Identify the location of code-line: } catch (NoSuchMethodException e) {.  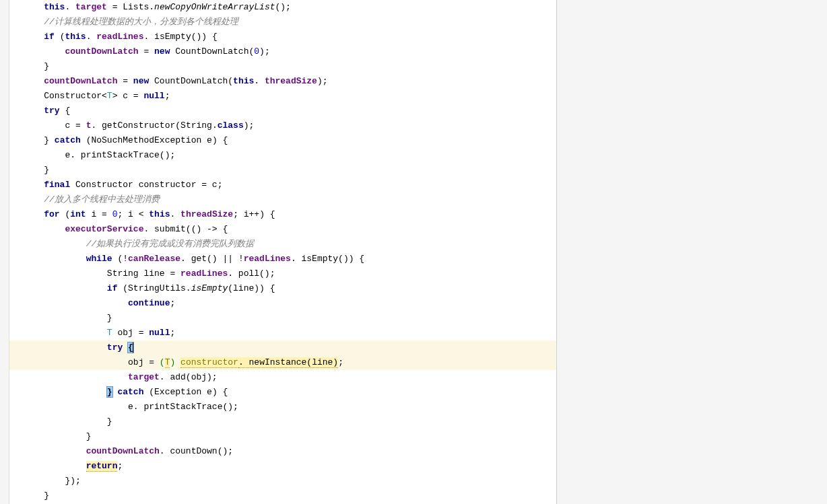
(283, 141).